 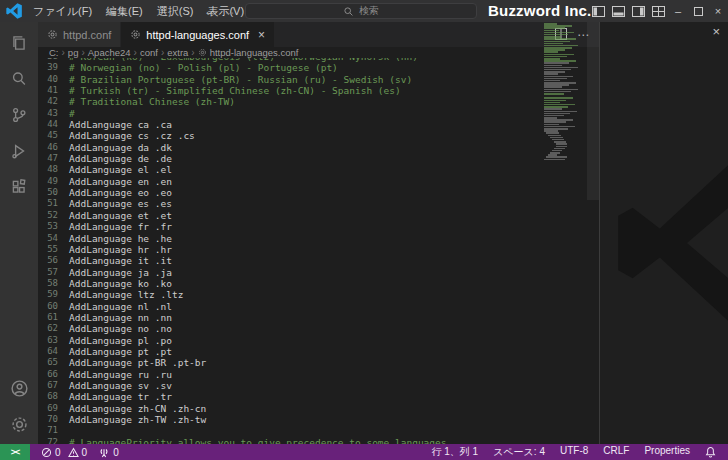 What do you see at coordinates (19, 187) in the screenshot?
I see `extensions-icon` at bounding box center [19, 187].